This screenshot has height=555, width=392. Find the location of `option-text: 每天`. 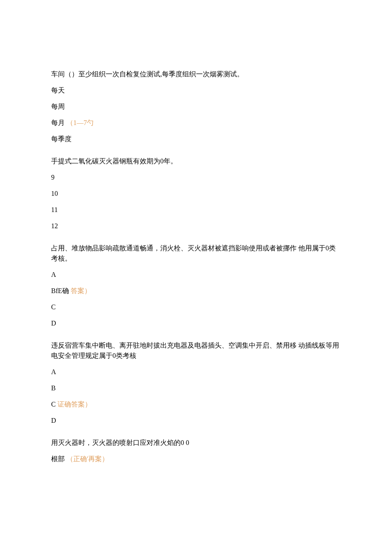

option-text: 每天 is located at coordinates (58, 90).